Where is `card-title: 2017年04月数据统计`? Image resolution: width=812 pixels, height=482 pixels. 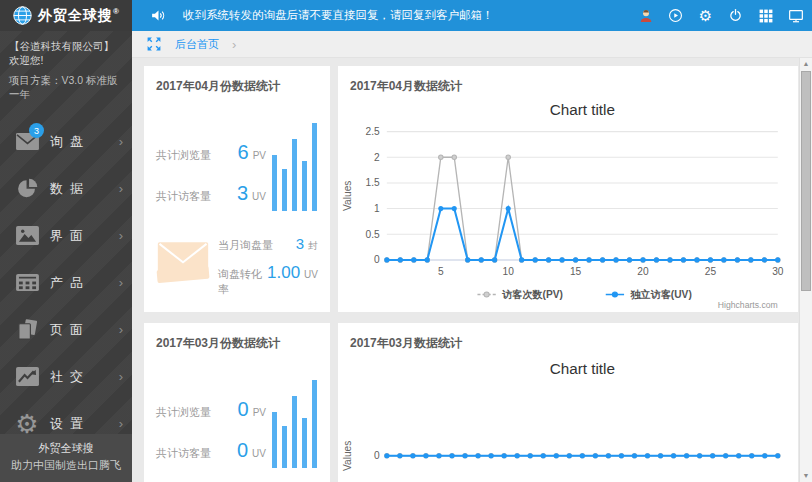 card-title: 2017年04月数据统计 is located at coordinates (568, 80).